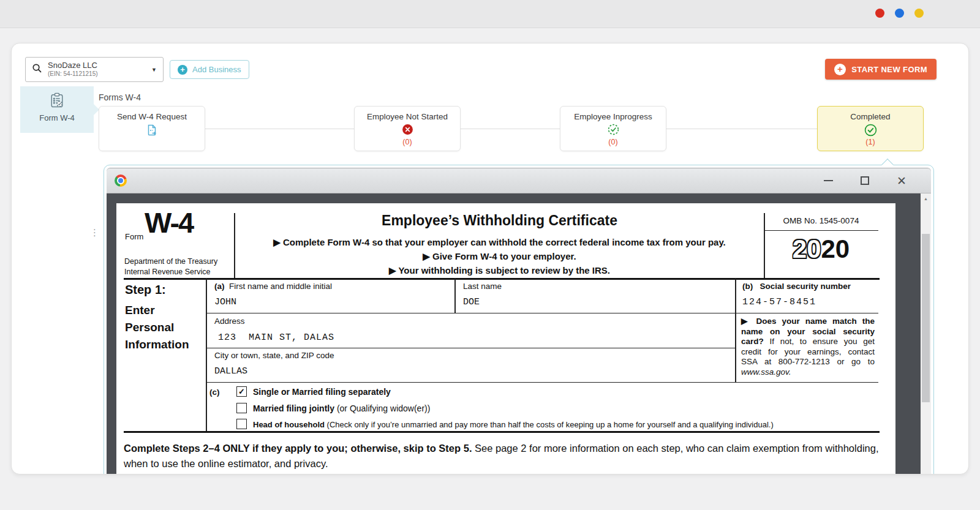 Image resolution: width=980 pixels, height=510 pixels. Describe the element at coordinates (483, 287) in the screenshot. I see `last-name-label: Last name` at that location.